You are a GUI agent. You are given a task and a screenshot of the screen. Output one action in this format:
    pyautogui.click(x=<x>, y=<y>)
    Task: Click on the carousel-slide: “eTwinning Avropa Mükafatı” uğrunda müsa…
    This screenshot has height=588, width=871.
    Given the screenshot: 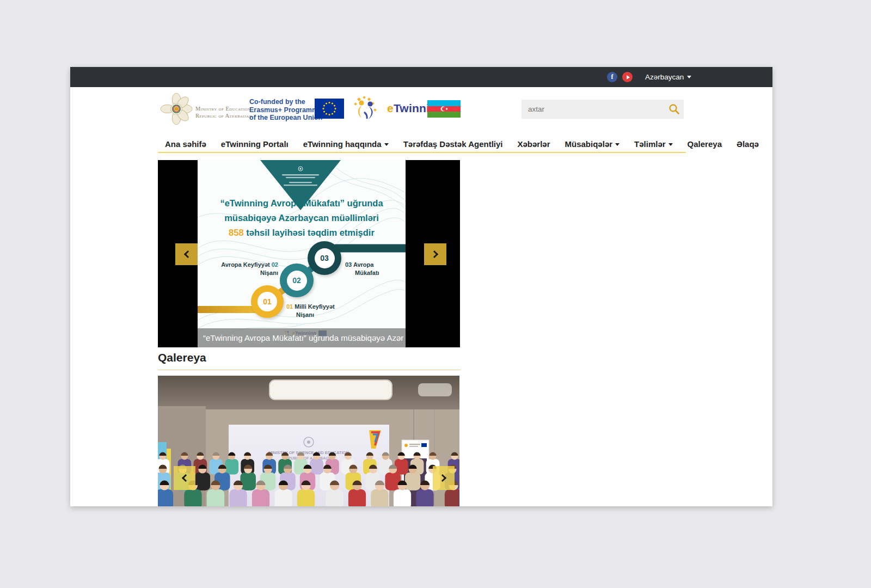 What is the action you would take?
    pyautogui.click(x=302, y=254)
    